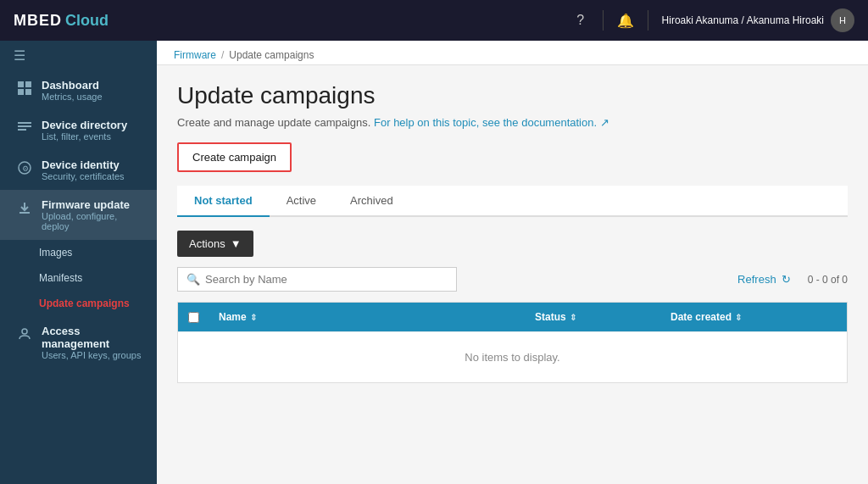  Describe the element at coordinates (366, 317) in the screenshot. I see `th-name: Name ⇕` at that location.